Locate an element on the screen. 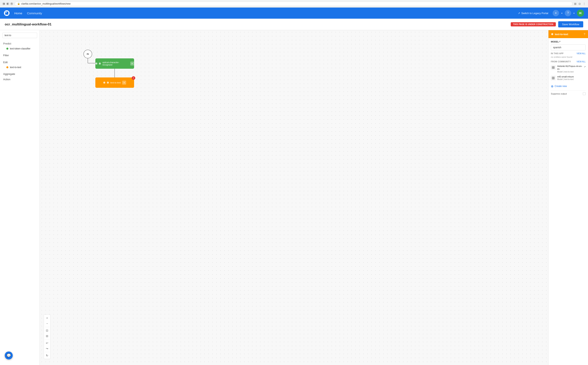 This screenshot has height=365, width=588. app-logo is located at coordinates (7, 13).